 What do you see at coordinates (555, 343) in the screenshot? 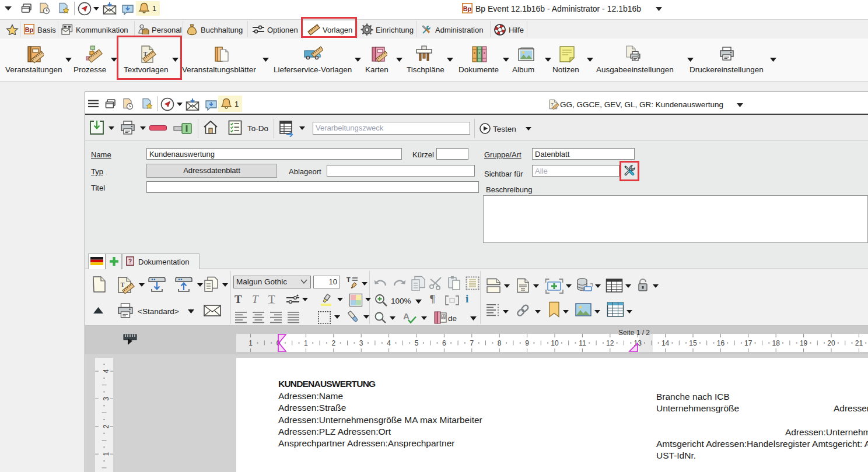
I see `svg-text: 10` at bounding box center [555, 343].